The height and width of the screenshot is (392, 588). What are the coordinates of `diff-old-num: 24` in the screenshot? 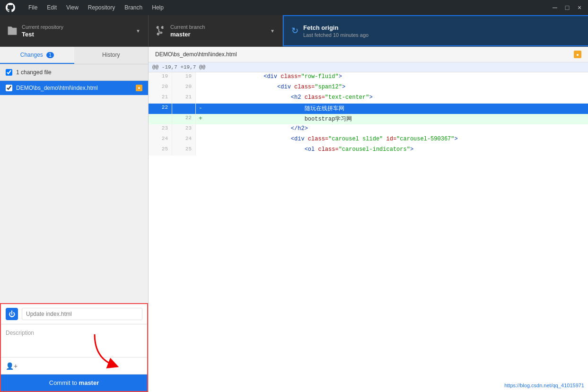 It's located at (160, 140).